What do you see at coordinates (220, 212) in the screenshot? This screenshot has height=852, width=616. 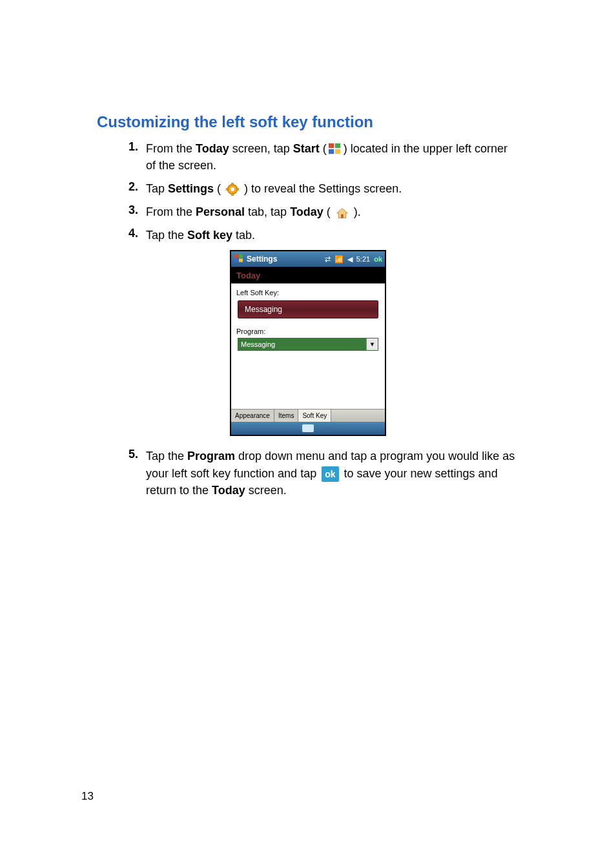 I see `bold-personal: Personal` at bounding box center [220, 212].